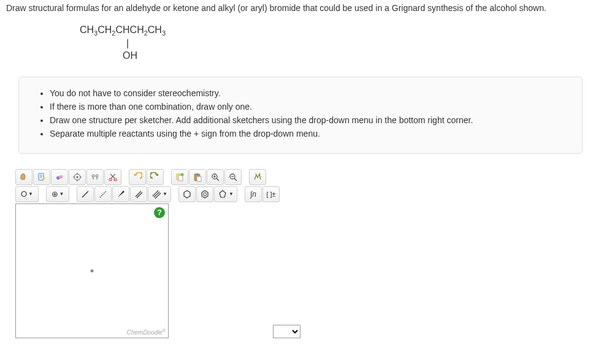 Image resolution: width=601 pixels, height=364 pixels. What do you see at coordinates (92, 271) in the screenshot?
I see `sketcher-canvas: ? ChemDoodle®` at bounding box center [92, 271].